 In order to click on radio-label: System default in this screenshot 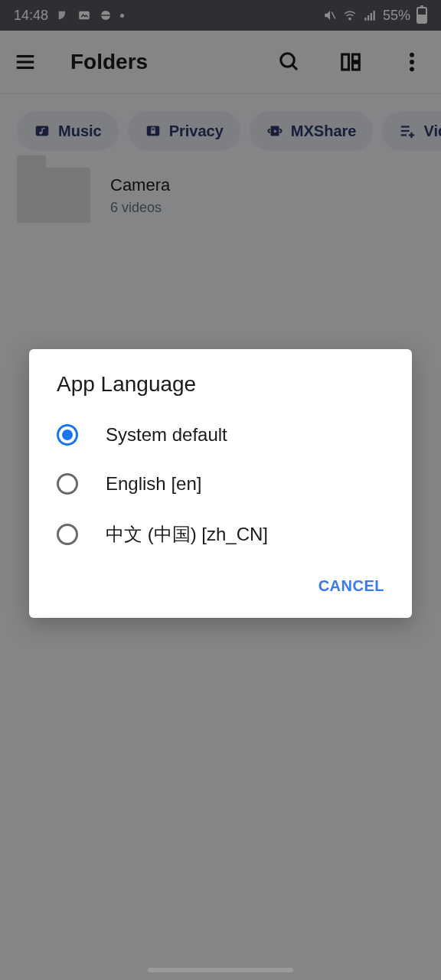, I will do `click(167, 435)`.